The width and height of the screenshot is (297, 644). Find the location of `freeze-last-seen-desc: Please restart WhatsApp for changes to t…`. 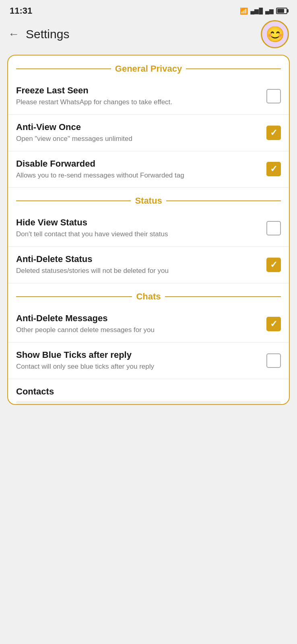

freeze-last-seen-desc: Please restart WhatsApp for changes to t… is located at coordinates (139, 102).